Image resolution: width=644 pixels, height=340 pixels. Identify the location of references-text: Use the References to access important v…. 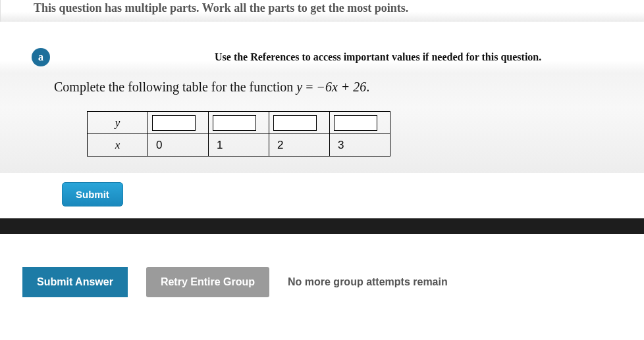
(378, 57).